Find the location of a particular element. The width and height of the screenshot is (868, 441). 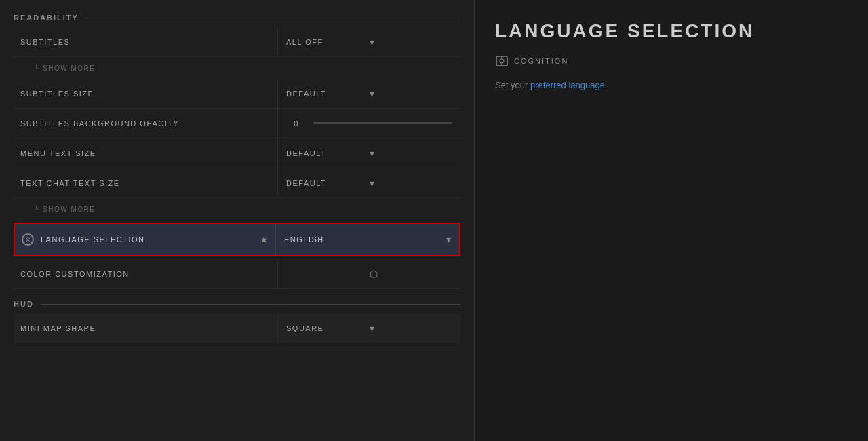

language-star-icon: ★ is located at coordinates (264, 239).